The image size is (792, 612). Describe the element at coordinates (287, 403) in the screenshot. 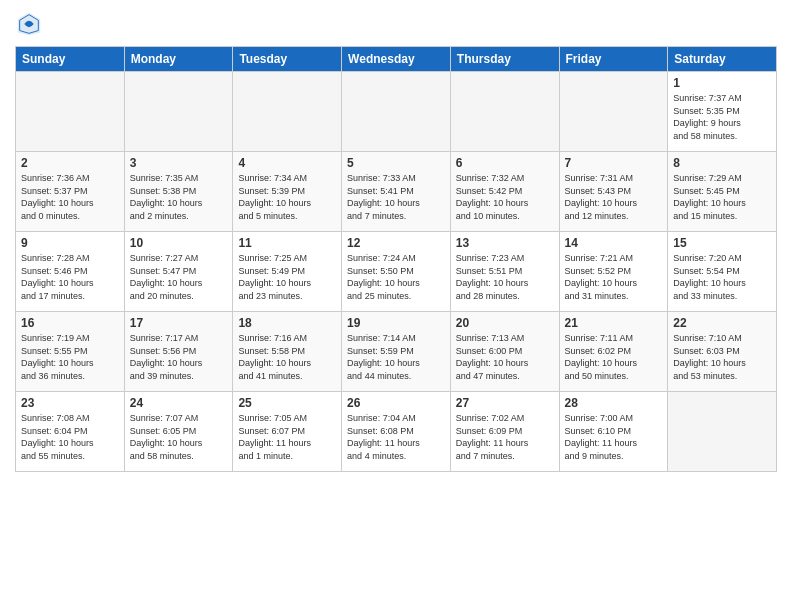

I see `day-number: 25` at that location.